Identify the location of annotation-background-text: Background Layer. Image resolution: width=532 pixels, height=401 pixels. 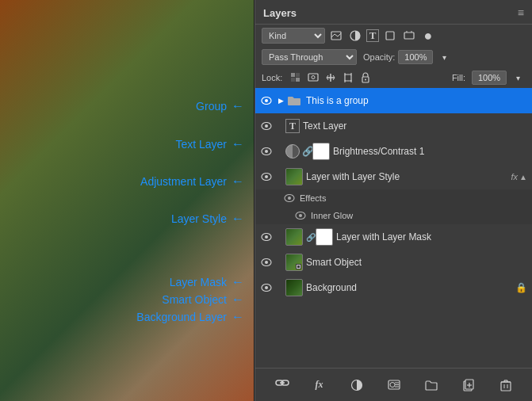
(182, 317).